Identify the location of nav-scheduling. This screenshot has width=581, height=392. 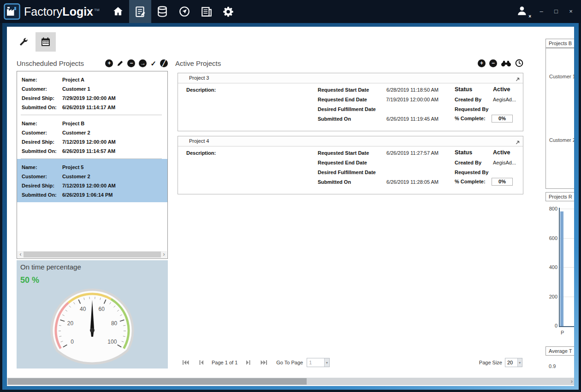
(140, 12).